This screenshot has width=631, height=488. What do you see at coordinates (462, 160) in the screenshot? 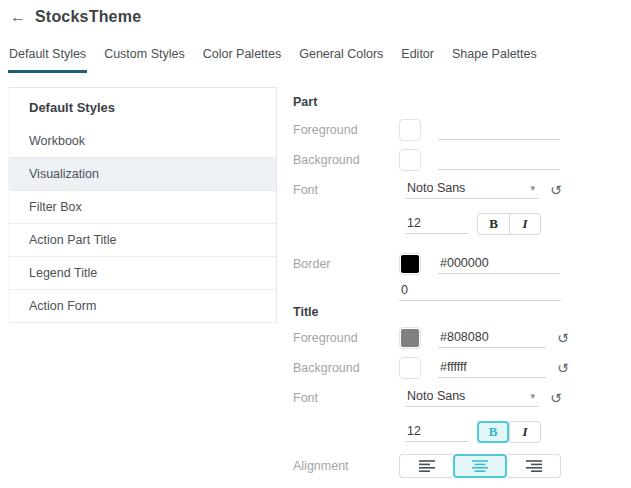
I see `part-background-row: Background` at bounding box center [462, 160].